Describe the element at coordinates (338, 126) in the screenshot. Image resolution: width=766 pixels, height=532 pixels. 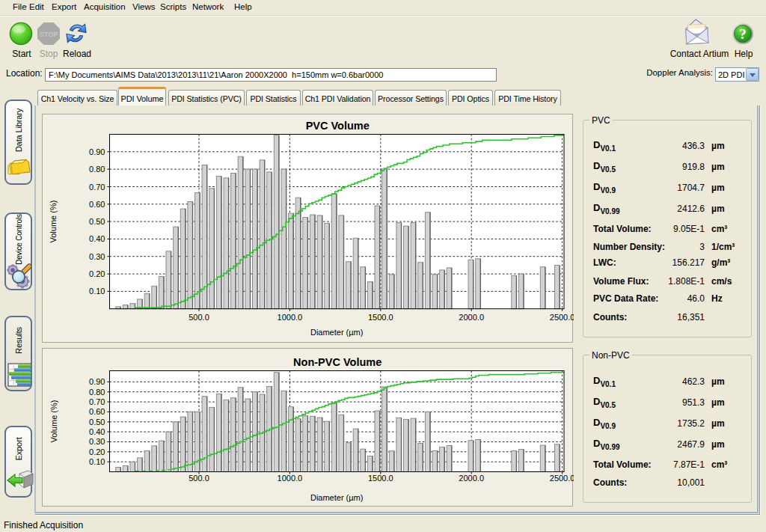
I see `svg-text: PVC Volume` at that location.